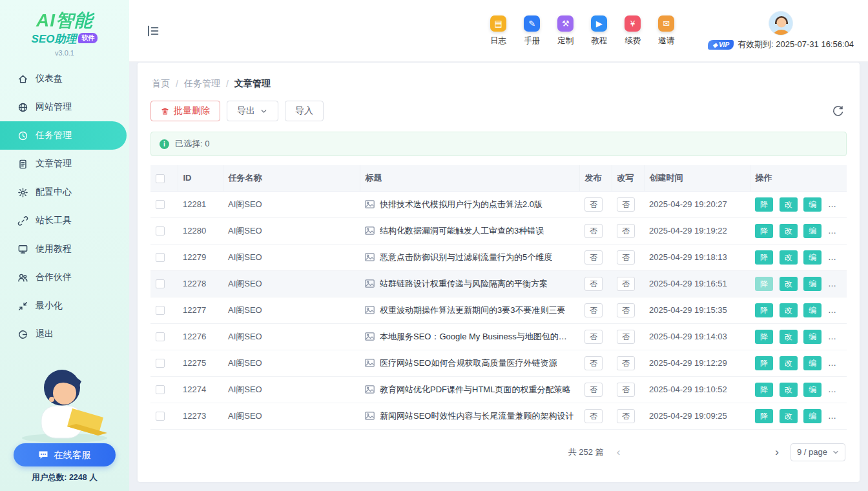 The height and width of the screenshot is (491, 868). Describe the element at coordinates (65, 221) in the screenshot. I see `sidebar-item-tools: 站长工具` at that location.